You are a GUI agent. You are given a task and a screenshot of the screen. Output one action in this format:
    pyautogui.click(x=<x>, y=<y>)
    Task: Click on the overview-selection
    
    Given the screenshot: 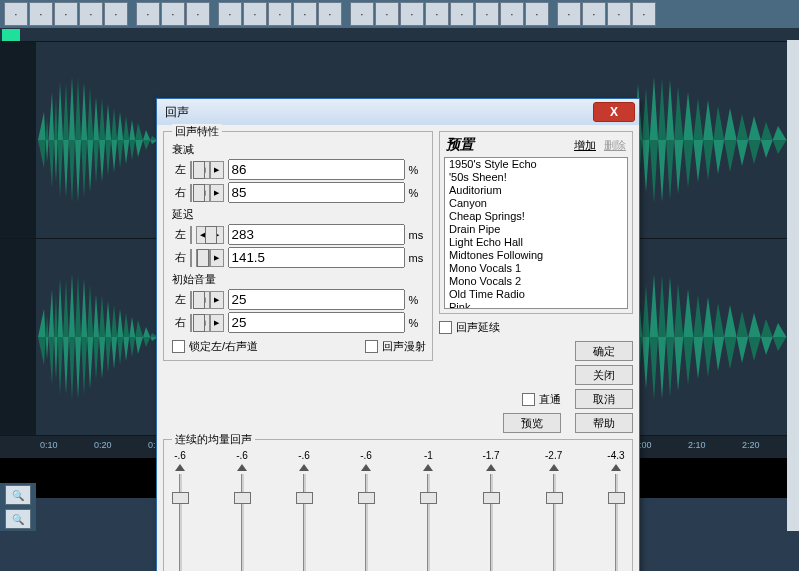 What is the action you would take?
    pyautogui.click(x=11, y=35)
    